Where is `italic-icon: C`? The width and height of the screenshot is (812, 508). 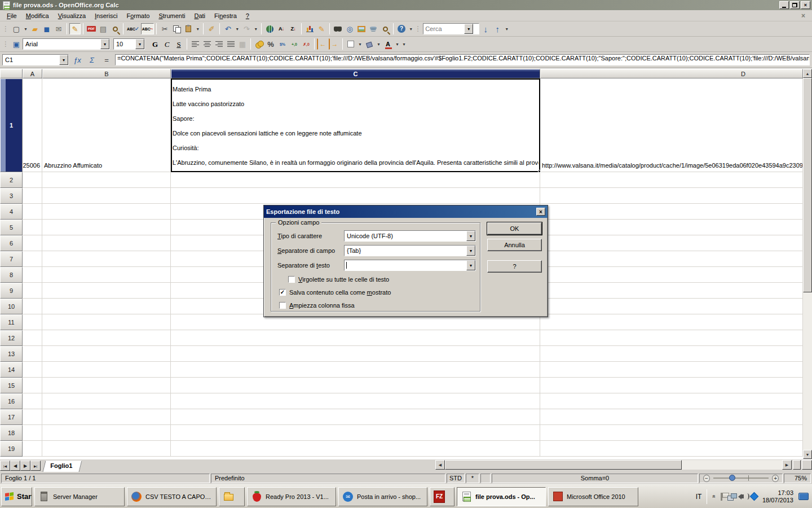
italic-icon: C is located at coordinates (167, 44).